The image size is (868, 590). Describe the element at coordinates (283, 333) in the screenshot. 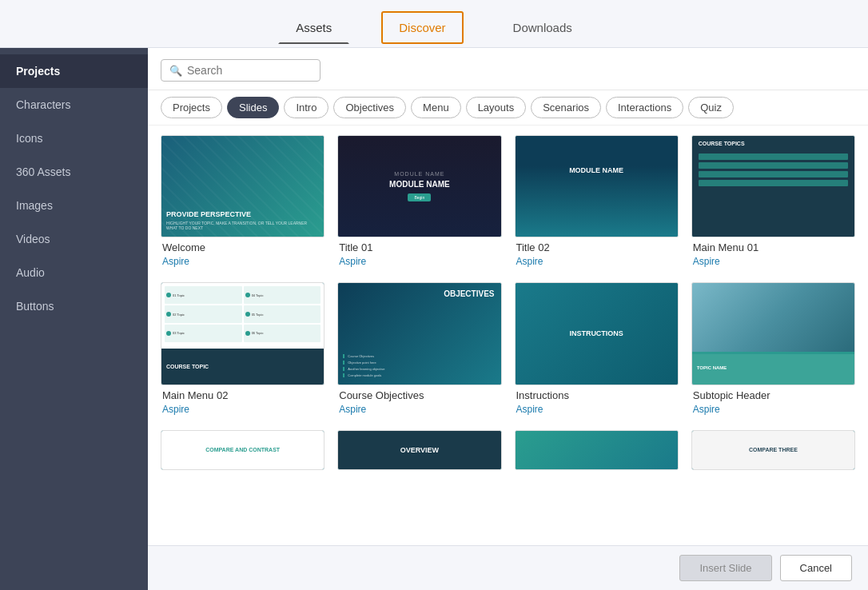

I see `thumb-mainmenu02-cell-6: 06 Topic` at that location.